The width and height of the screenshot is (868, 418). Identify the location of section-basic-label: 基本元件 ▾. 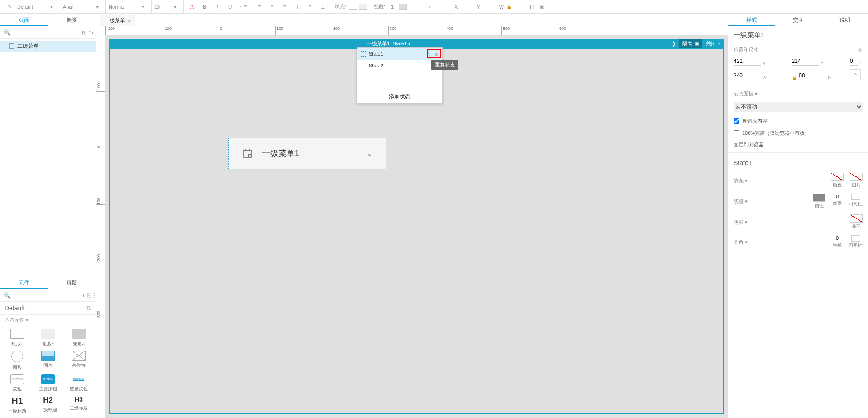
(48, 320).